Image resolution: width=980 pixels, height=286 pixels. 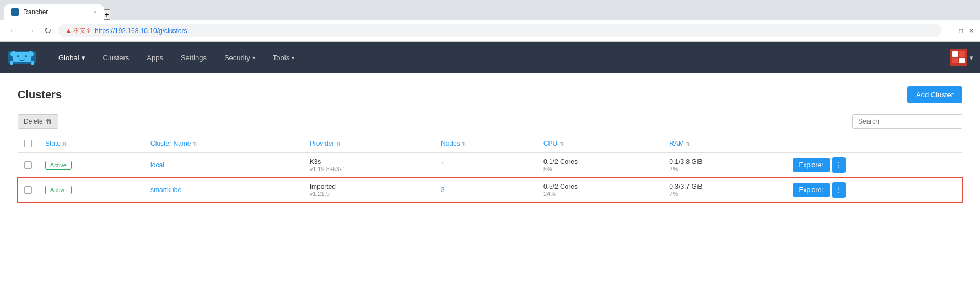 What do you see at coordinates (490, 144) in the screenshot?
I see `table-header-row: State ⇅ Cluster Name ⇅ Provider ⇅ Nodes …` at bounding box center [490, 144].